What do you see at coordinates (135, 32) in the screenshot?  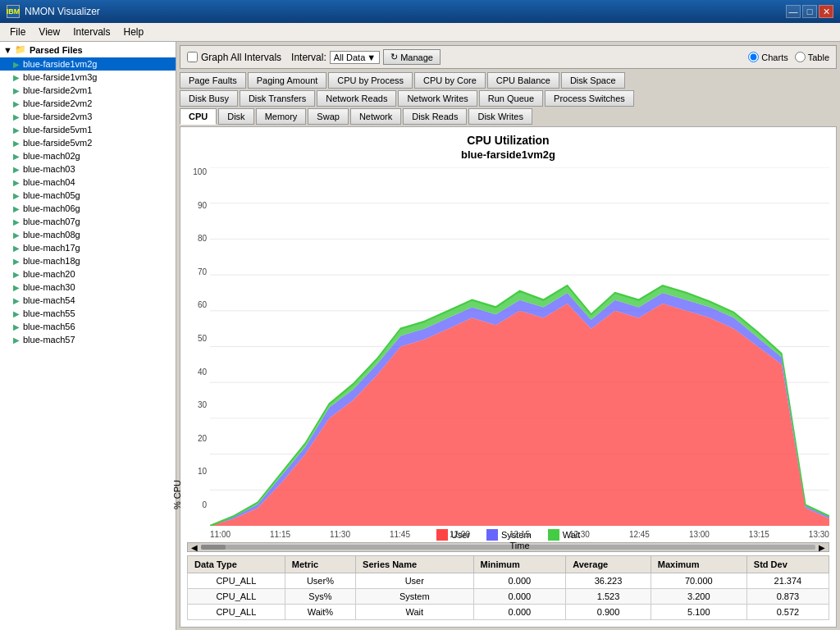 I see `menu-help: Help` at bounding box center [135, 32].